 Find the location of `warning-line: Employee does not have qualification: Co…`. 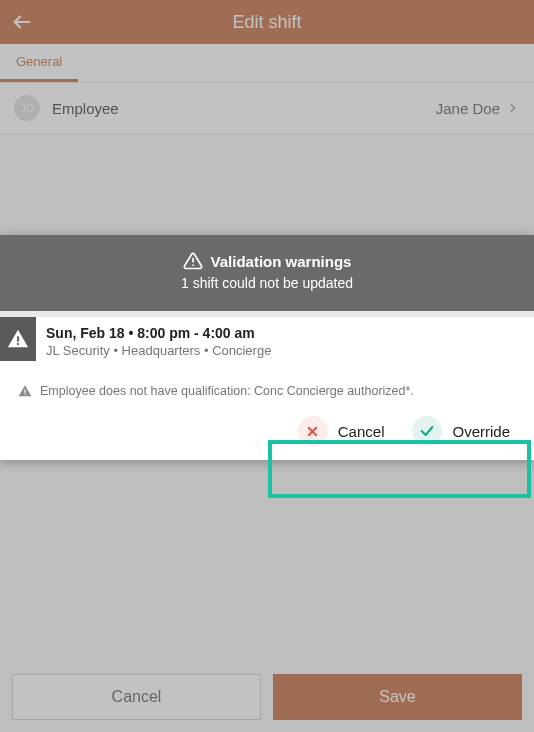

warning-line: Employee does not have qualification: Co… is located at coordinates (267, 386).